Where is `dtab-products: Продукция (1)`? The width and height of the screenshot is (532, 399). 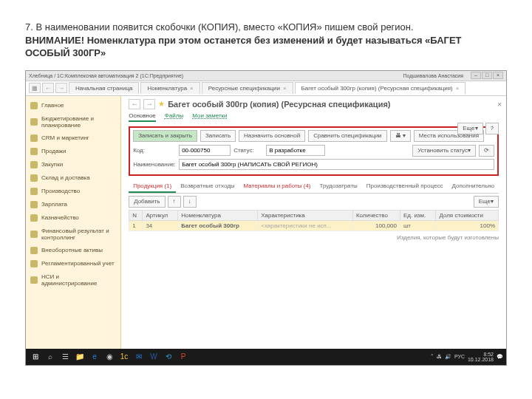
dtab-products: Продукция (1) is located at coordinates (152, 186).